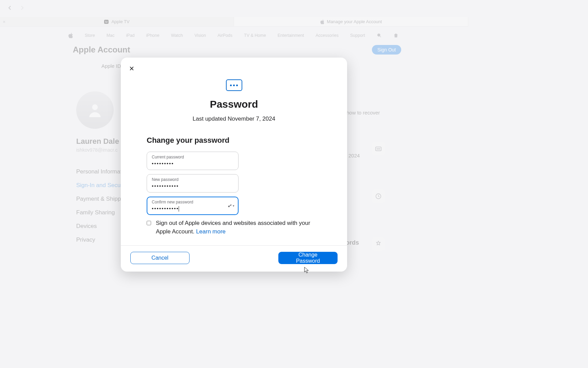 The width and height of the screenshot is (588, 368). Describe the element at coordinates (233, 227) in the screenshot. I see `checkbox-label: Sign out of Apple devices and websites a…` at that location.